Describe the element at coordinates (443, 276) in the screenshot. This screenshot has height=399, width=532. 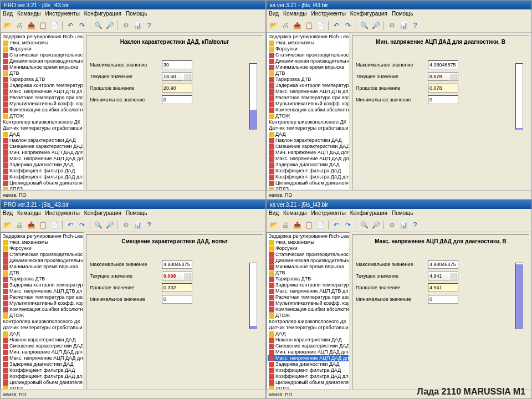
I see `cur-value-input: 4.941` at that location.